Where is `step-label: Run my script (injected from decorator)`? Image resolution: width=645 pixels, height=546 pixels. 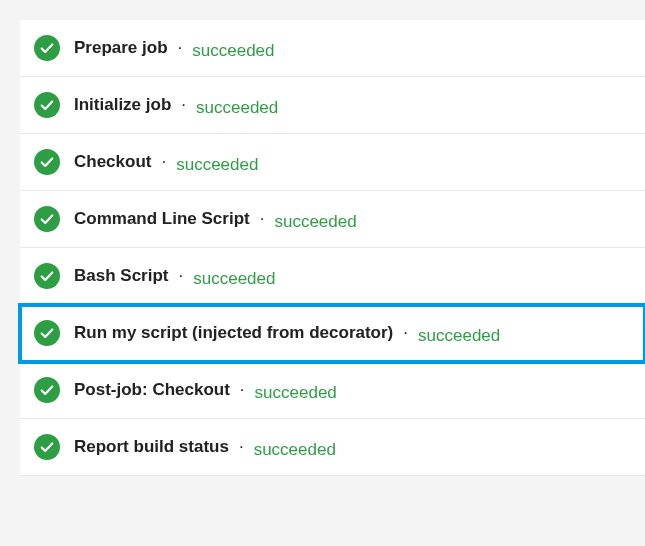
step-label: Run my script (injected from decorator) is located at coordinates (234, 333).